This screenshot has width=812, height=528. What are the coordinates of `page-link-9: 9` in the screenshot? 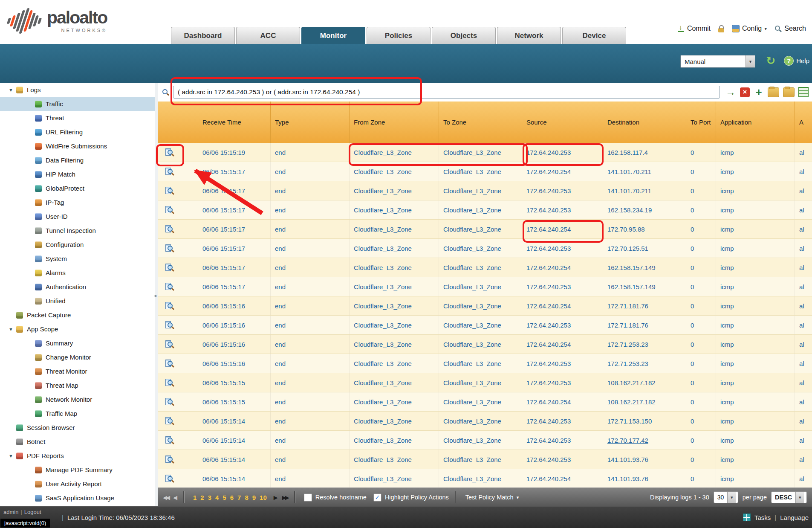 It's located at (254, 497).